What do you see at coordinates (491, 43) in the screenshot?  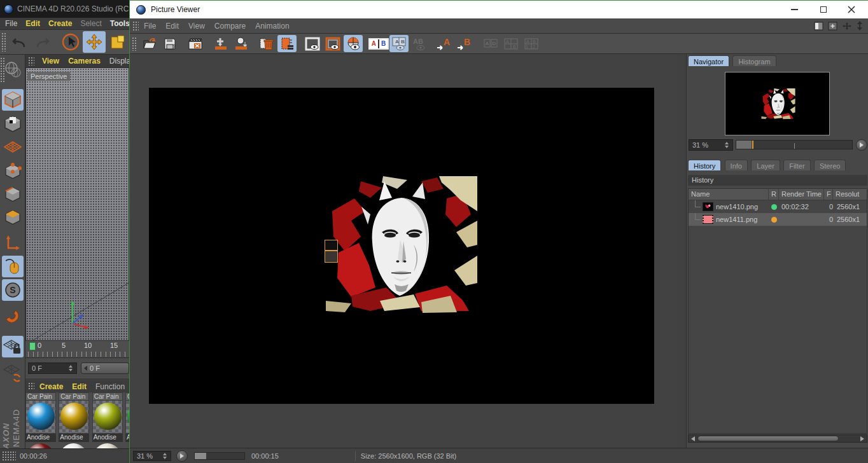 I see `swap-ab-button: AD` at bounding box center [491, 43].